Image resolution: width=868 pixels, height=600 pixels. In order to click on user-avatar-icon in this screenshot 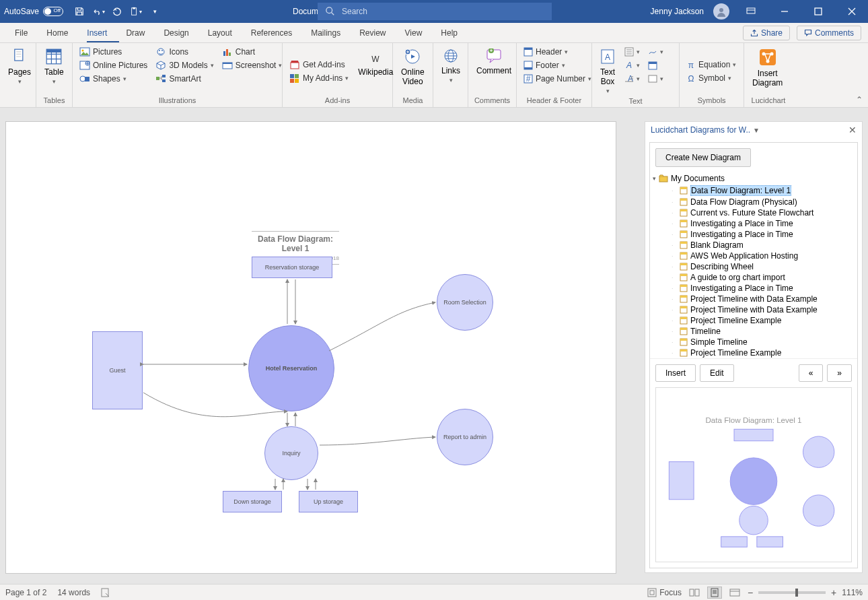, I will do `click(721, 11)`.